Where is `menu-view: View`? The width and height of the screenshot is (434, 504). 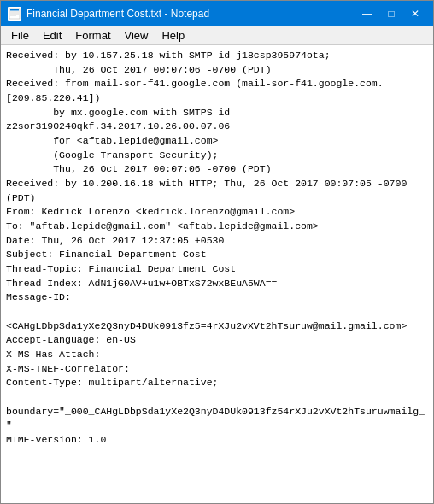 menu-view: View is located at coordinates (137, 36).